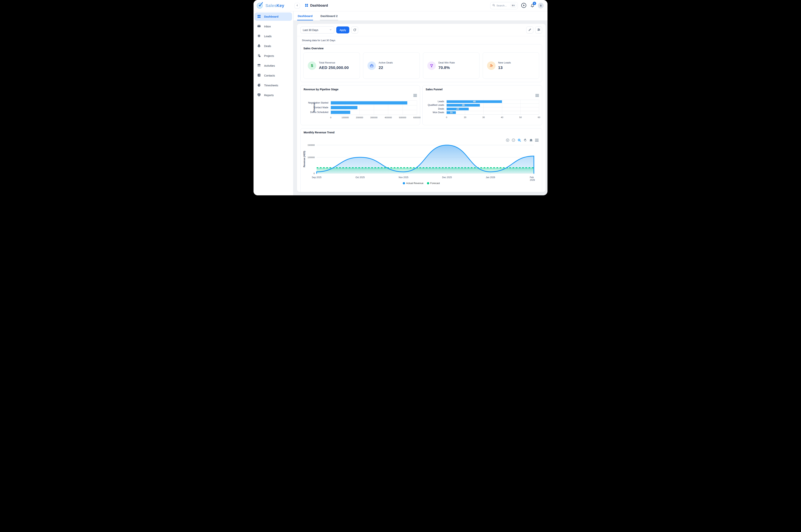 The image size is (801, 532). What do you see at coordinates (537, 140) in the screenshot?
I see `menu-icon` at bounding box center [537, 140].